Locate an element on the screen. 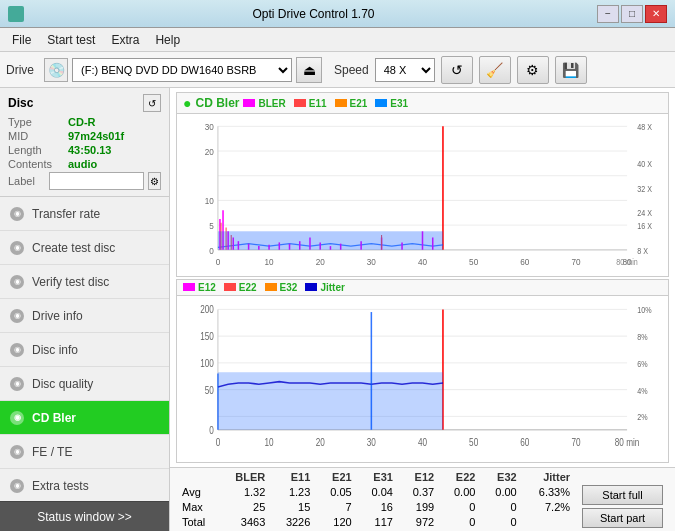 This screenshot has height=531, width=675. col-header-e31: E31 is located at coordinates (378, 477).